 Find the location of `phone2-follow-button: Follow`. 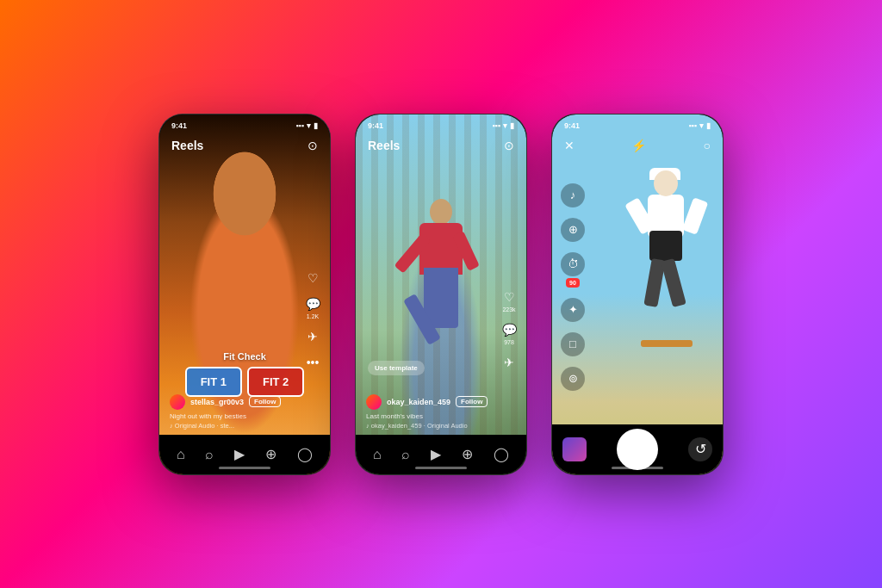

phone2-follow-button: Follow is located at coordinates (472, 401).